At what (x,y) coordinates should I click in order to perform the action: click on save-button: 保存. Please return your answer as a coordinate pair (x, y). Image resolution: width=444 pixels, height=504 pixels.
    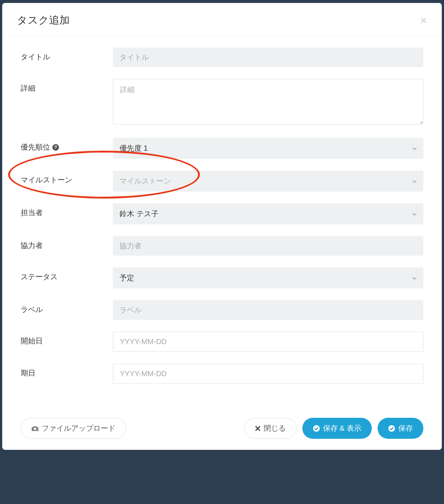
    Looking at the image, I should click on (400, 428).